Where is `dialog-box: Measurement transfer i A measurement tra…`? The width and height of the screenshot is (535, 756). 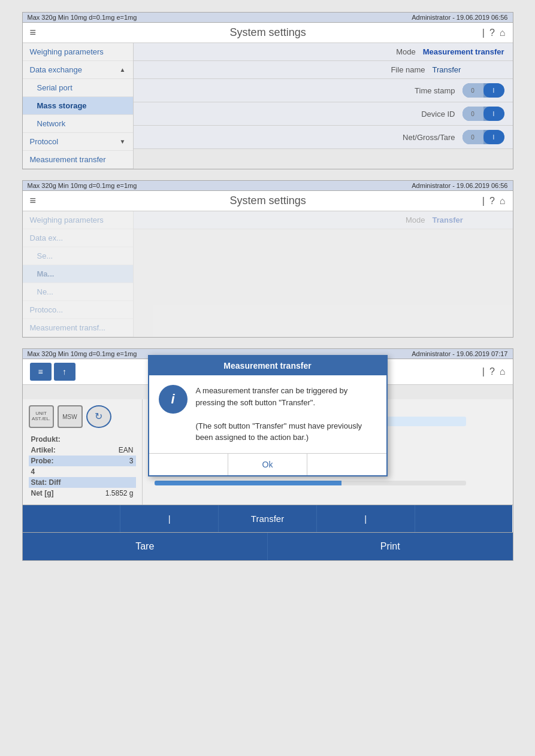
dialog-box: Measurement transfer i A measurement tra… is located at coordinates (268, 415).